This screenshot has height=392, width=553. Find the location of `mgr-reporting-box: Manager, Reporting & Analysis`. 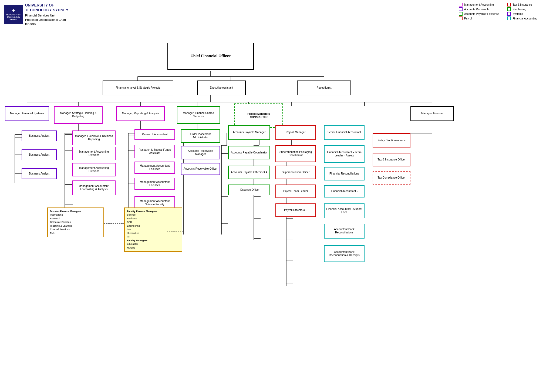

mgr-reporting-box: Manager, Reporting & Analysis is located at coordinates (140, 113).